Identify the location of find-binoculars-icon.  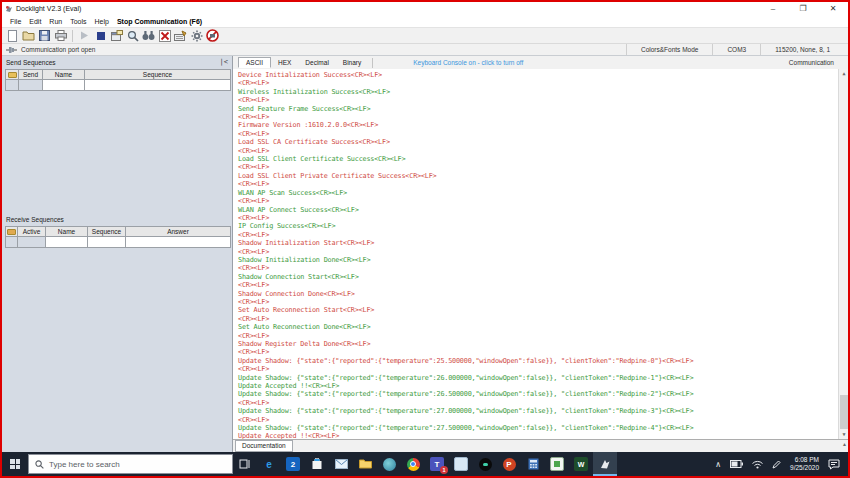
(148, 36).